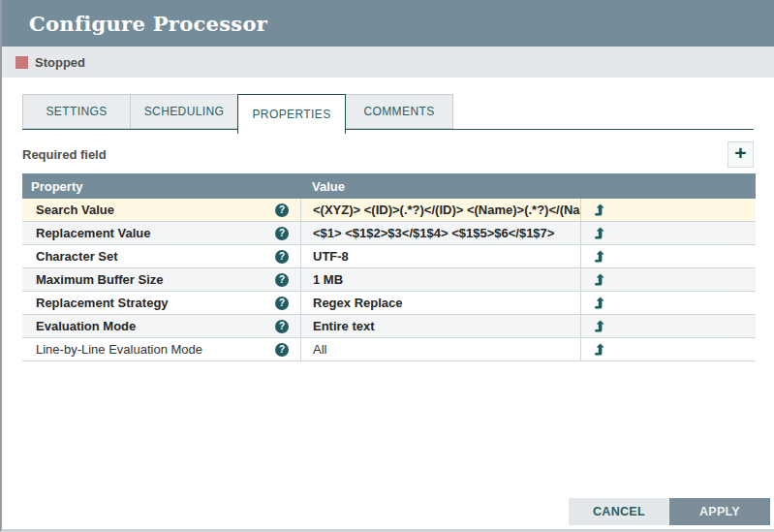 The height and width of the screenshot is (532, 774). Describe the element at coordinates (389, 234) in the screenshot. I see `table-row: Replacement Value ? <$1> <$1$2>$3</$1$4>…` at that location.